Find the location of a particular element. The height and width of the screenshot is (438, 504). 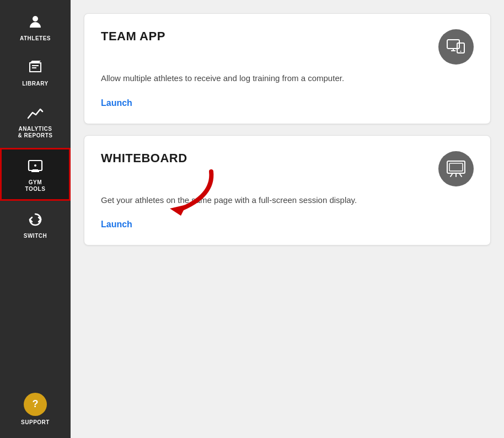

sidebar-item-support: ? SUPPORT is located at coordinates (35, 409).